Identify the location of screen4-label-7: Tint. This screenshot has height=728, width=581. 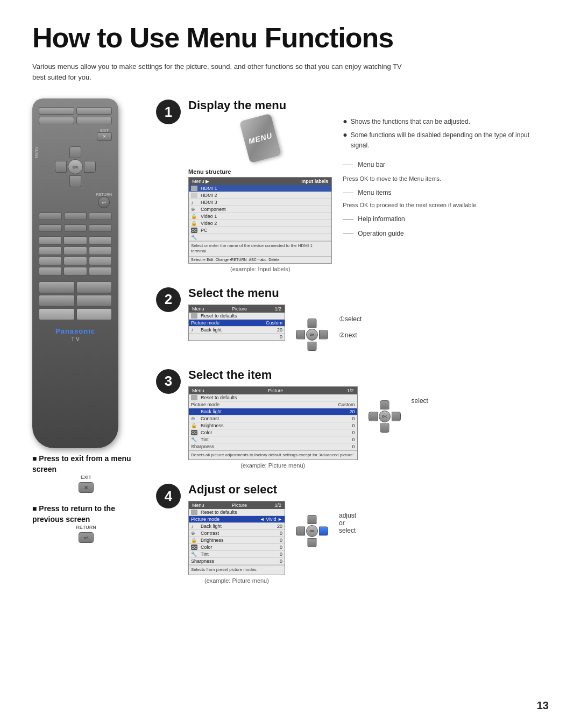
(239, 554).